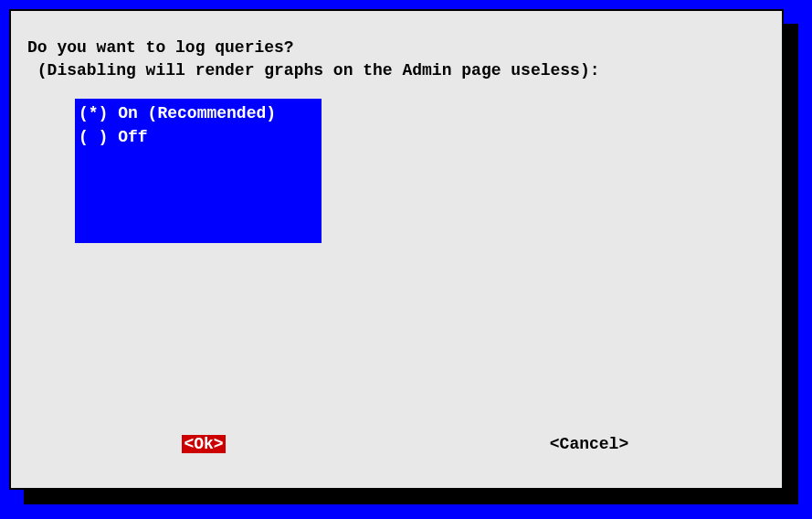 Image resolution: width=812 pixels, height=519 pixels. What do you see at coordinates (197, 113) in the screenshot?
I see `radio-label: On (Recommended)` at bounding box center [197, 113].